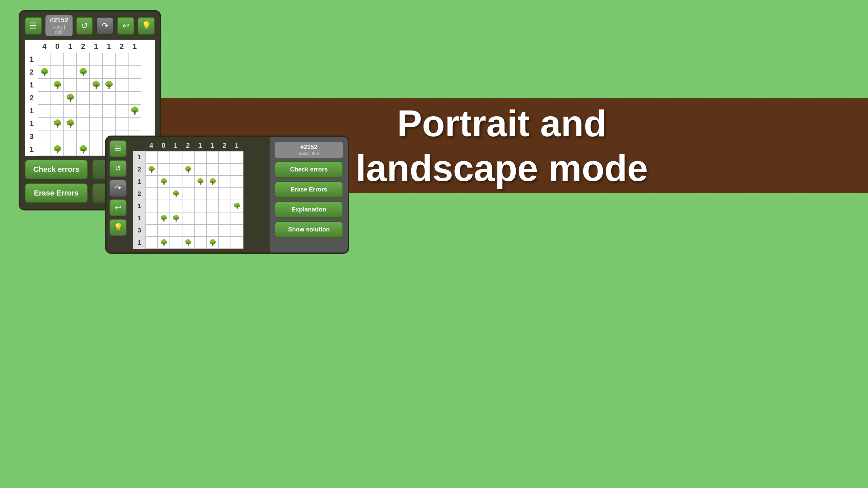 The height and width of the screenshot is (488, 868). I want to click on l-cell-1-3: 🌳, so click(188, 169).